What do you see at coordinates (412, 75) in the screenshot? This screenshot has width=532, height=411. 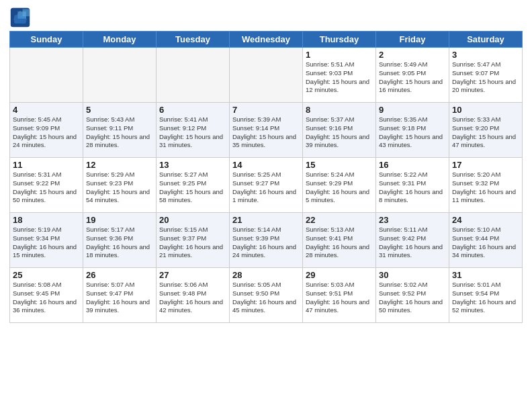 I see `calendar-cell: 2Sunrise: 5:49 AMSunset: 9:05 PMDaylight…` at bounding box center [412, 75].